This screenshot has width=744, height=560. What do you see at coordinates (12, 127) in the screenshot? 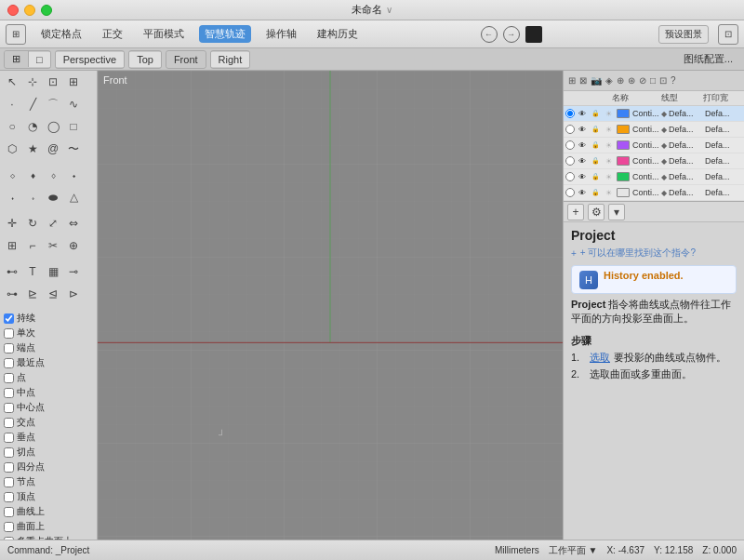
I see `tool-circle: ○` at bounding box center [12, 127].